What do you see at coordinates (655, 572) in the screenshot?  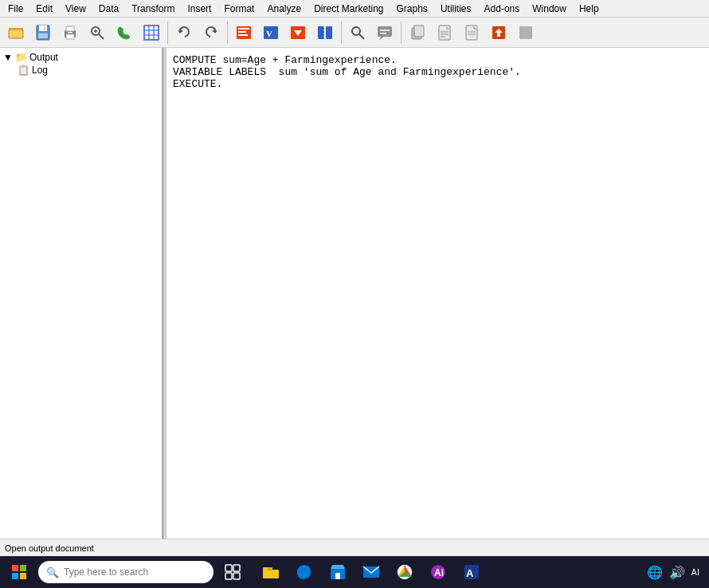 I see `tray-network-icon: 🌐` at bounding box center [655, 572].